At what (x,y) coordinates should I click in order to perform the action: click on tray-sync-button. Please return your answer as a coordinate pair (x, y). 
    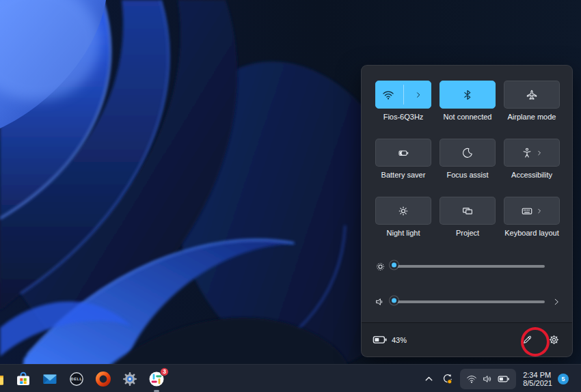
    Looking at the image, I should click on (447, 379).